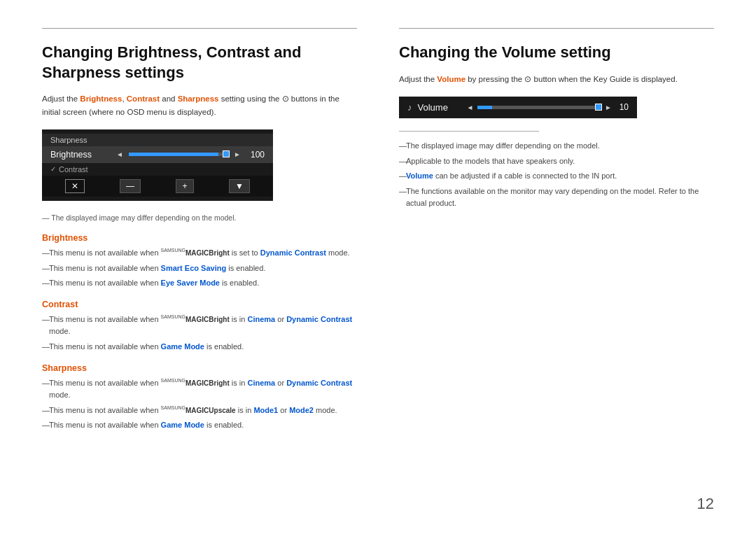  What do you see at coordinates (183, 346) in the screenshot?
I see `game-mode1: Game Mode` at bounding box center [183, 346].